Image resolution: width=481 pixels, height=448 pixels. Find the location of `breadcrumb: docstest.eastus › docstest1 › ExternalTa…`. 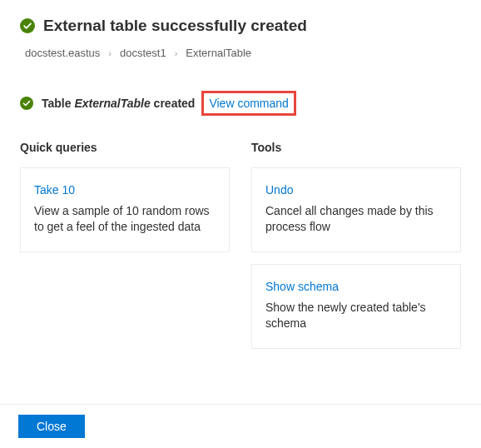

breadcrumb: docstest.eastus › docstest1 › ExternalTa… is located at coordinates (243, 53).